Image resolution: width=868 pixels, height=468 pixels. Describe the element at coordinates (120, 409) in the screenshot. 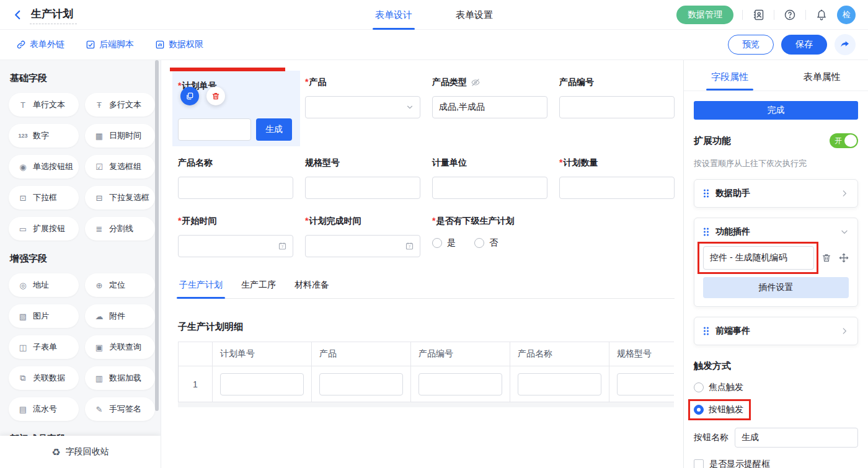

I see `field-item-signature: ✎手写签名` at that location.